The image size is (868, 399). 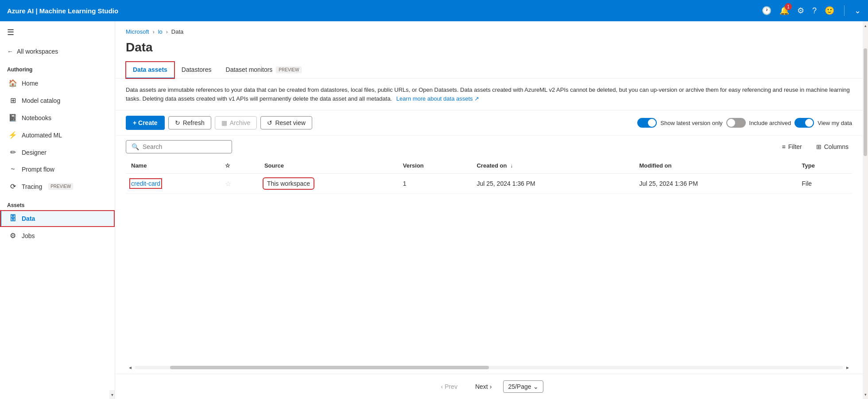 What do you see at coordinates (716, 166) in the screenshot?
I see `col-modified-on: Modified on` at bounding box center [716, 166].